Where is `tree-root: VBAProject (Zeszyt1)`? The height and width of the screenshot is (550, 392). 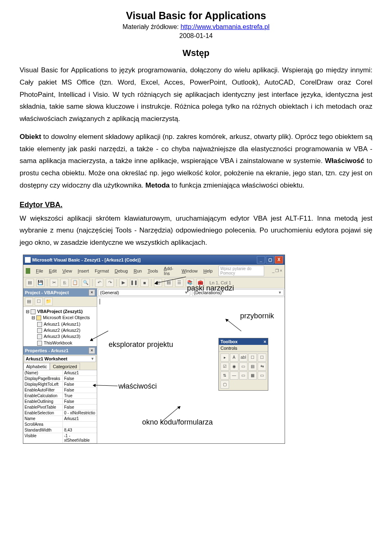 tree-root: VBAProject (Zeszyt1) is located at coordinates (60, 311).